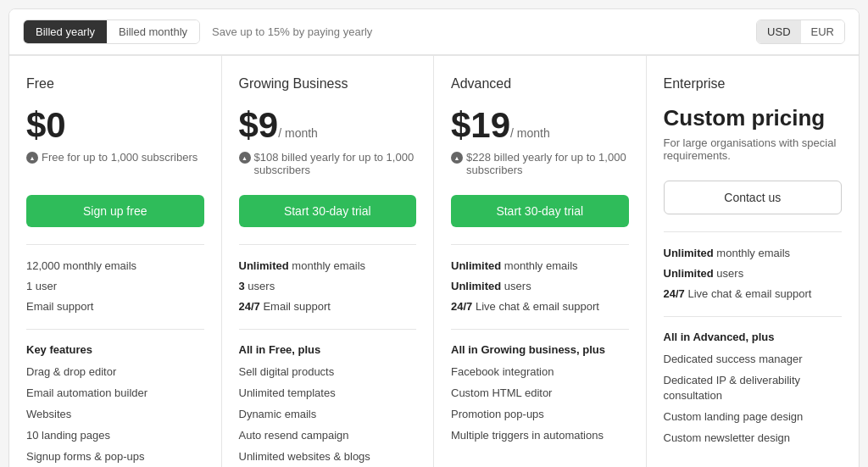  What do you see at coordinates (778, 32) in the screenshot?
I see `currency-usd-btn: USD` at bounding box center [778, 32].